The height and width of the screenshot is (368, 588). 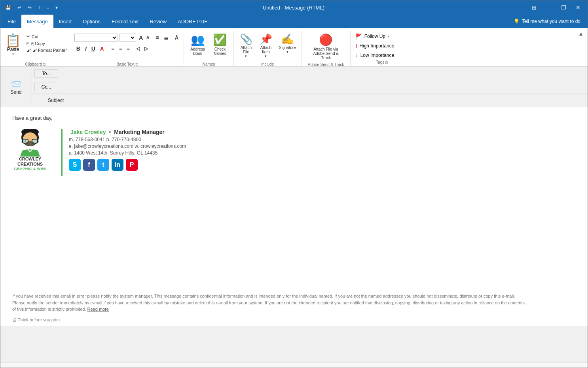 I want to click on send-area: 📨 Send, so click(x=16, y=87).